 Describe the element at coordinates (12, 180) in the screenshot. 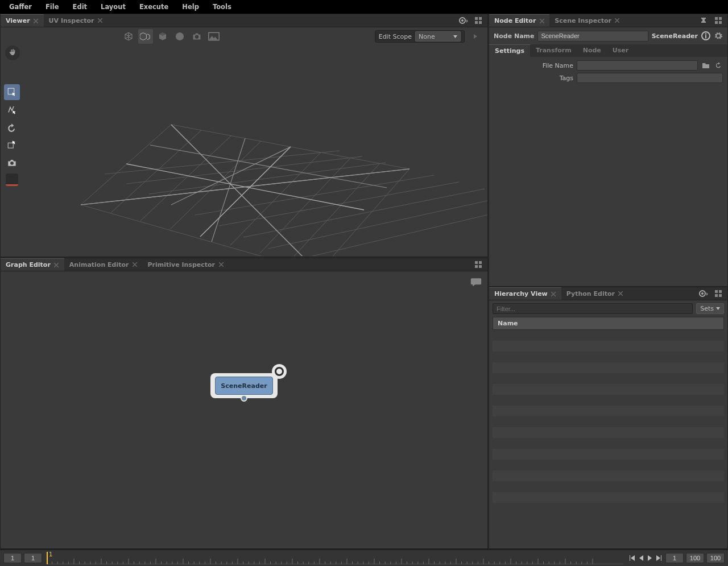

I see `crop-tool-icon` at that location.